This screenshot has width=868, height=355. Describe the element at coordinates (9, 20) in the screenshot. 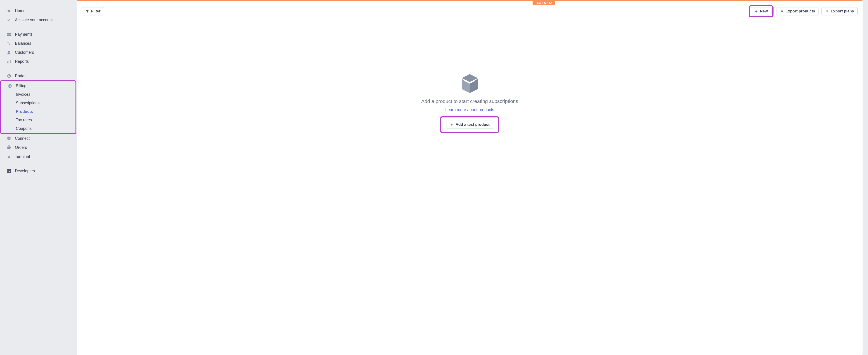

I see `checkmark-icon` at that location.